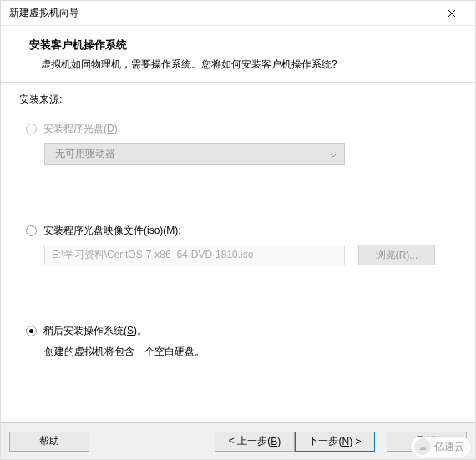 This screenshot has width=476, height=460. What do you see at coordinates (82, 129) in the screenshot?
I see `option-disc-label: 安装程序光盘(D):` at bounding box center [82, 129].